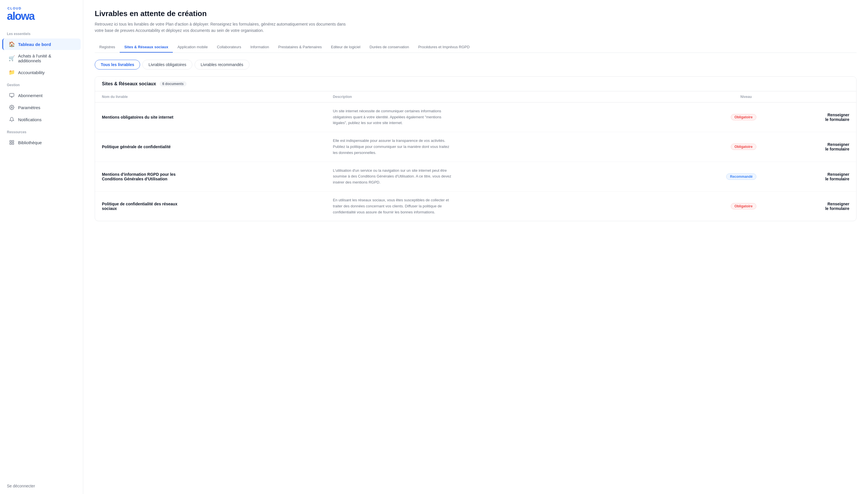  I want to click on col-header-description: Description, so click(491, 97).